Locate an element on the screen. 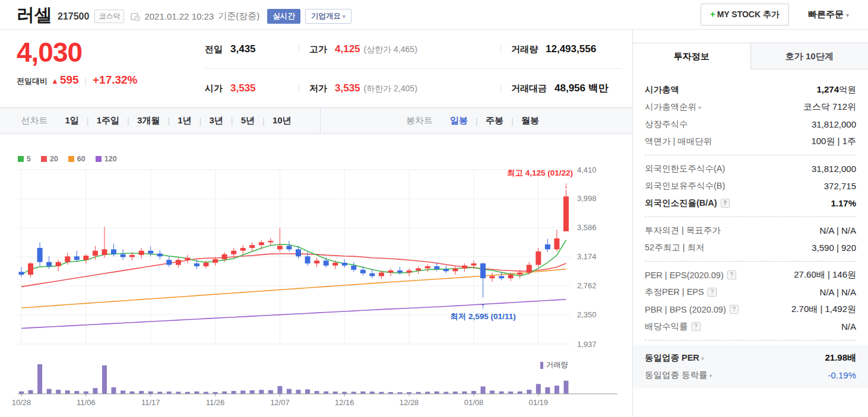 The height and width of the screenshot is (417, 868). info-value: 코스닥 712위 is located at coordinates (830, 107).